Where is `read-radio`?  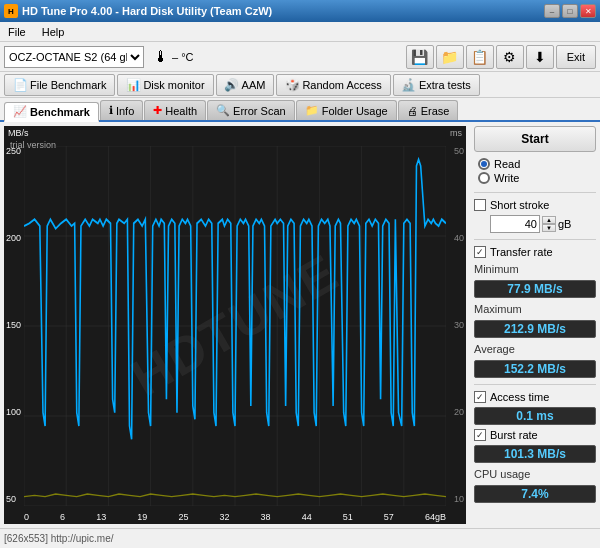 read-radio is located at coordinates (484, 164).